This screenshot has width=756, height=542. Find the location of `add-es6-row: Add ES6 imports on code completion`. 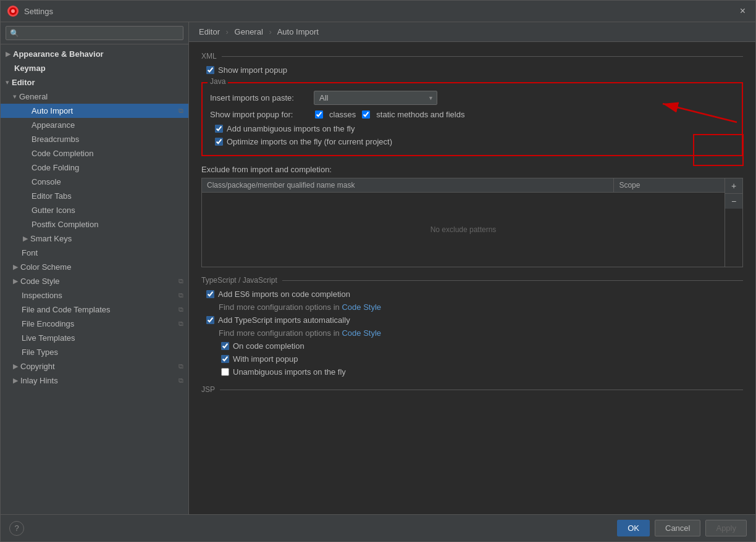

add-es6-row: Add ES6 imports on code completion is located at coordinates (472, 294).